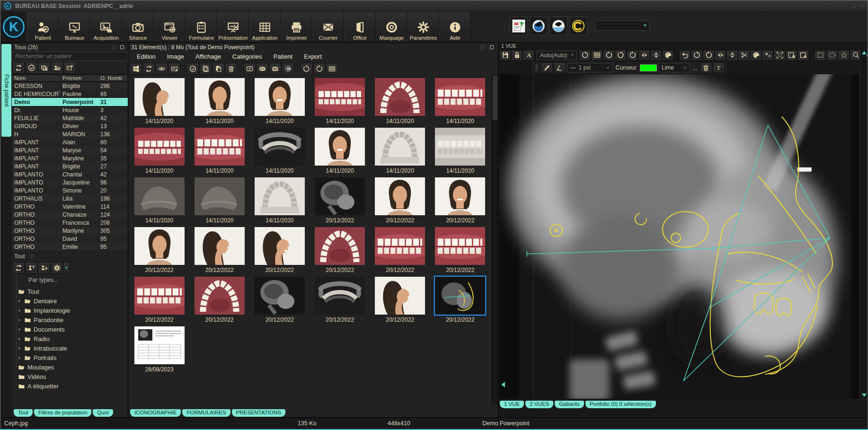  I want to click on toolbar-button: Formulaire, so click(202, 27).